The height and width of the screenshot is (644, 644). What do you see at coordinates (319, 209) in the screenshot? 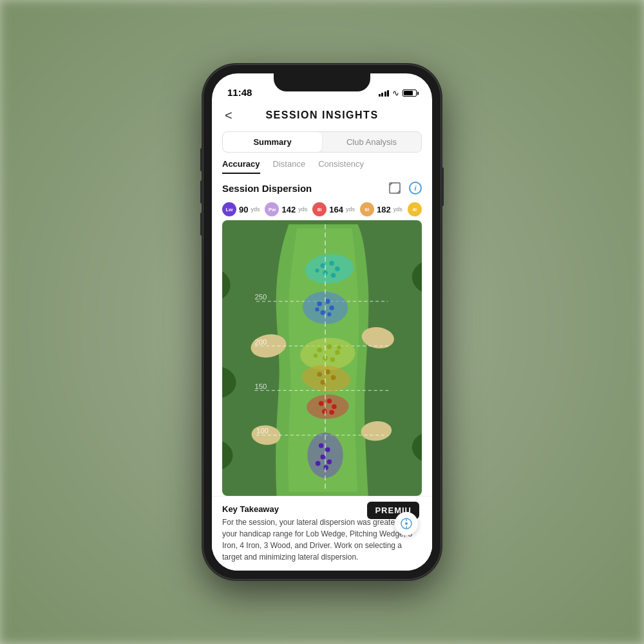
I see `club-badge-8i: 8i` at bounding box center [319, 209].